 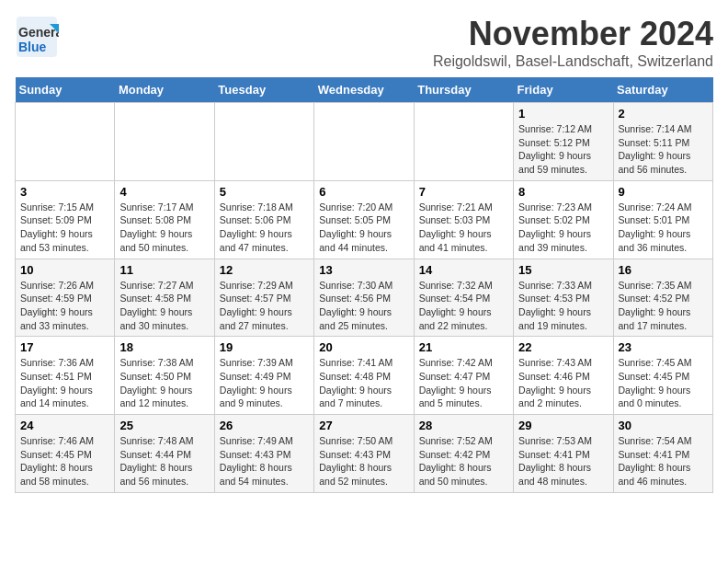 What do you see at coordinates (364, 191) in the screenshot?
I see `day-number: 6` at bounding box center [364, 191].